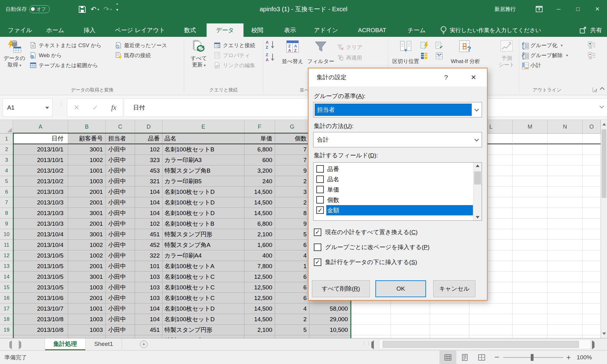 The height and width of the screenshot is (364, 607). I want to click on cell-C7: 小田中, so click(120, 203).